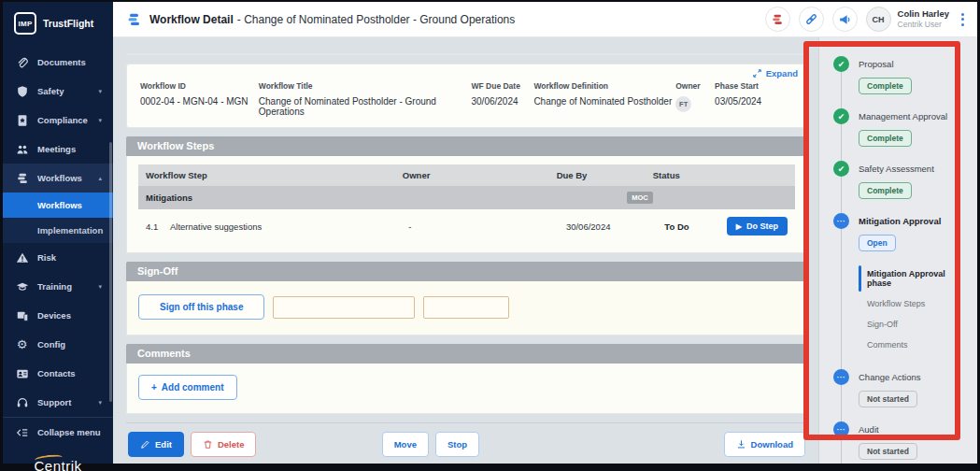 Image resolution: width=980 pixels, height=471 pixels. I want to click on megaphone-icon, so click(845, 20).